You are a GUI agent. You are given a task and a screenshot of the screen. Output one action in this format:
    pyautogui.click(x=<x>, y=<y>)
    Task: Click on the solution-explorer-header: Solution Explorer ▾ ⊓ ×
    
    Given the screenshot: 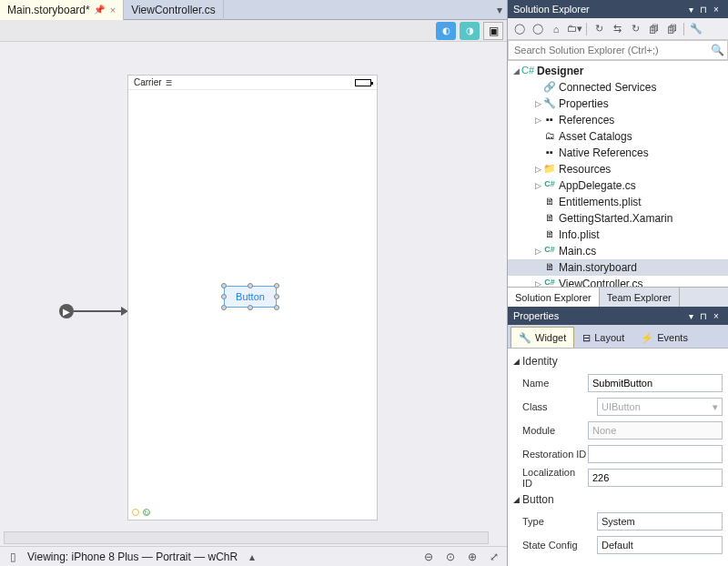 What is the action you would take?
    pyautogui.click(x=618, y=9)
    